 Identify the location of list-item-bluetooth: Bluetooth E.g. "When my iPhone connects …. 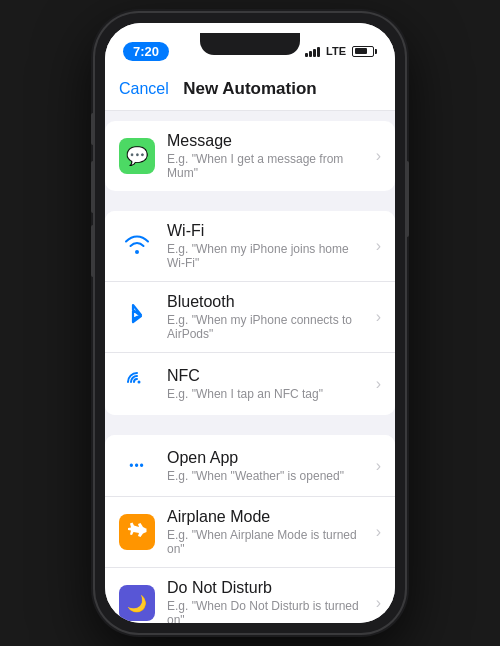
(250, 318).